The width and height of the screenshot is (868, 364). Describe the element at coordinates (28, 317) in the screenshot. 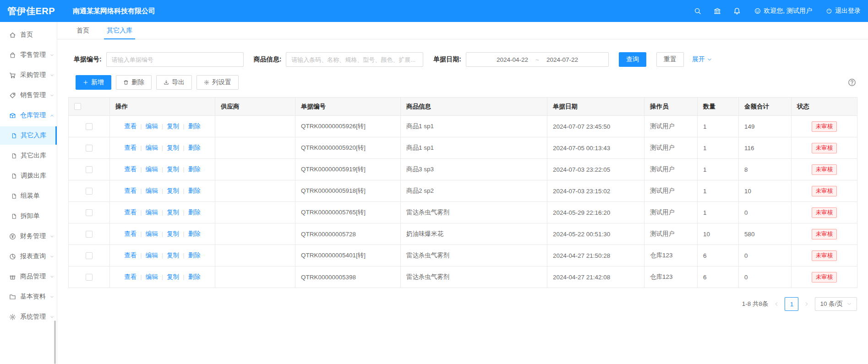

I see `sidebar-item-system: 系统管理` at that location.